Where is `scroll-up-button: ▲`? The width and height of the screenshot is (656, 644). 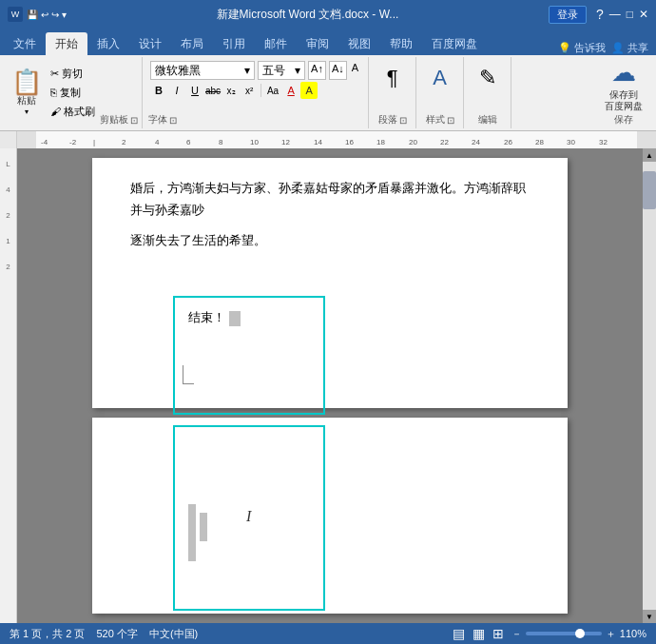 scroll-up-button: ▲ is located at coordinates (649, 155).